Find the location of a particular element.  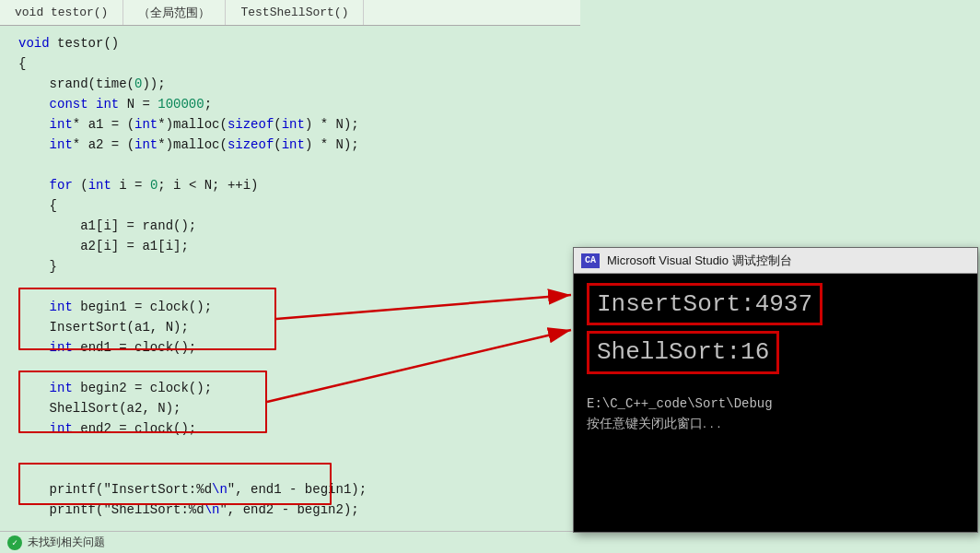

console-title: Microsoft Visual Studio 调试控制台 is located at coordinates (700, 261).